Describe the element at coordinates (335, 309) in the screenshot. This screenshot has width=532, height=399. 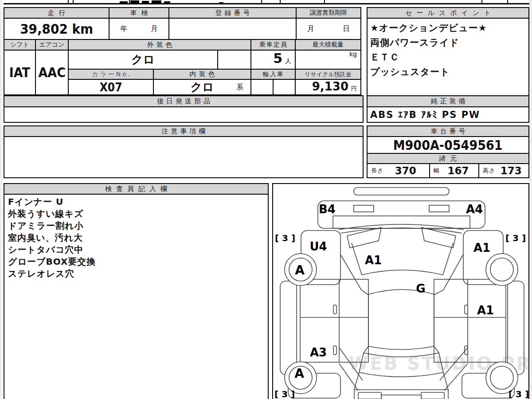
I see `door-handle-left-front` at that location.